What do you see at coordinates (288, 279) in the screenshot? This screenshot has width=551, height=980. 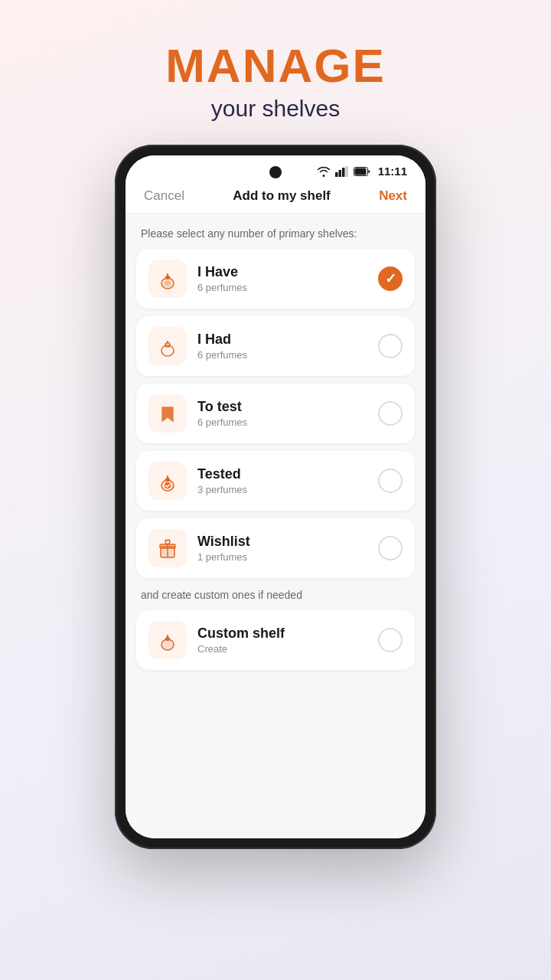 I see `shelf-info-i-have: I Have 6 perfumes` at bounding box center [288, 279].